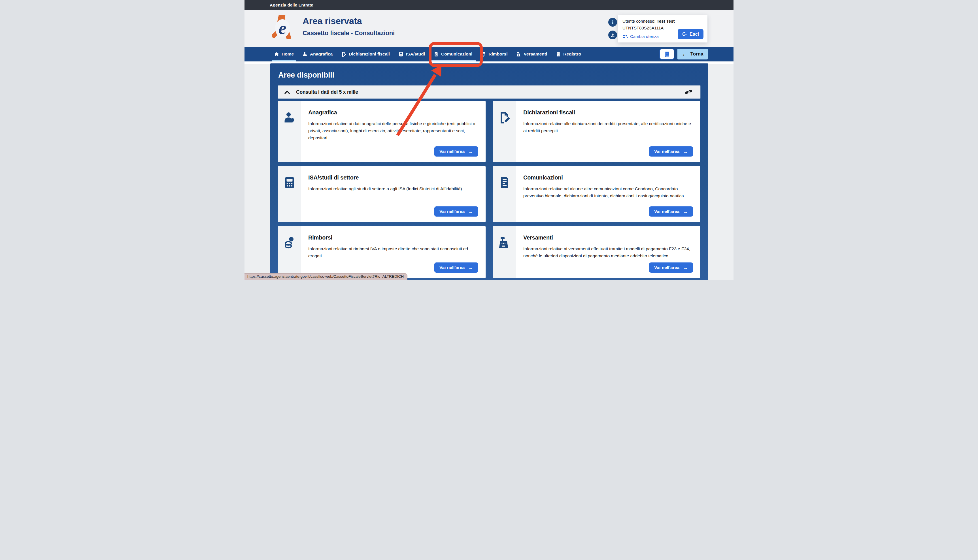  What do you see at coordinates (393, 112) in the screenshot?
I see `card-title: Anagrafica` at bounding box center [393, 112].